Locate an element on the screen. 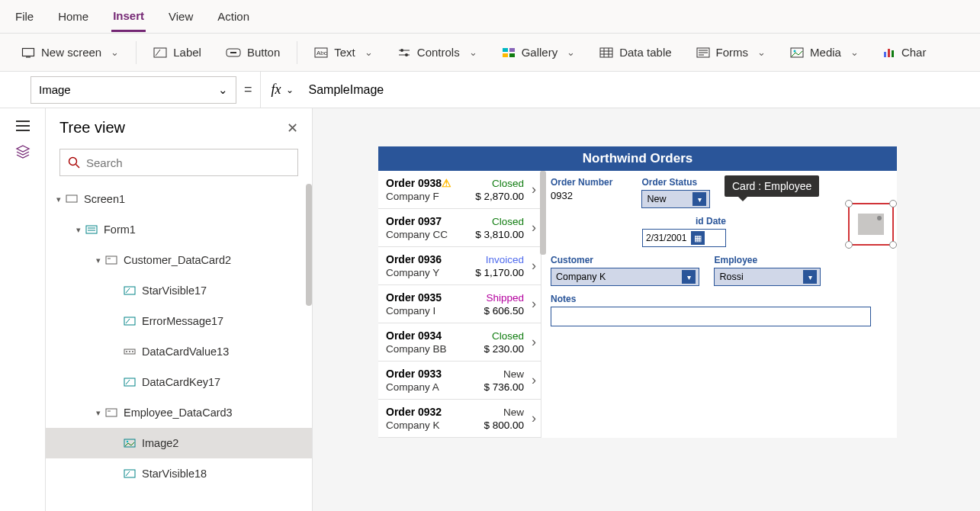  notes-input is located at coordinates (711, 317).